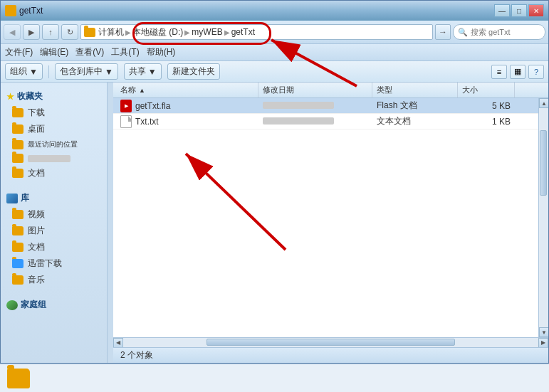 This screenshot has height=392, width=549. Describe the element at coordinates (499, 32) in the screenshot. I see `search-box: 🔍` at that location.